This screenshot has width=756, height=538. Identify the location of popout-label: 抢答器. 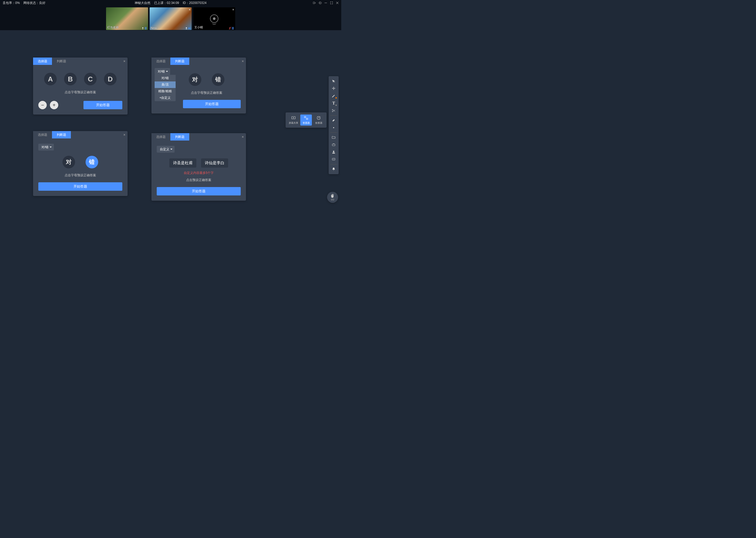
(319, 123).